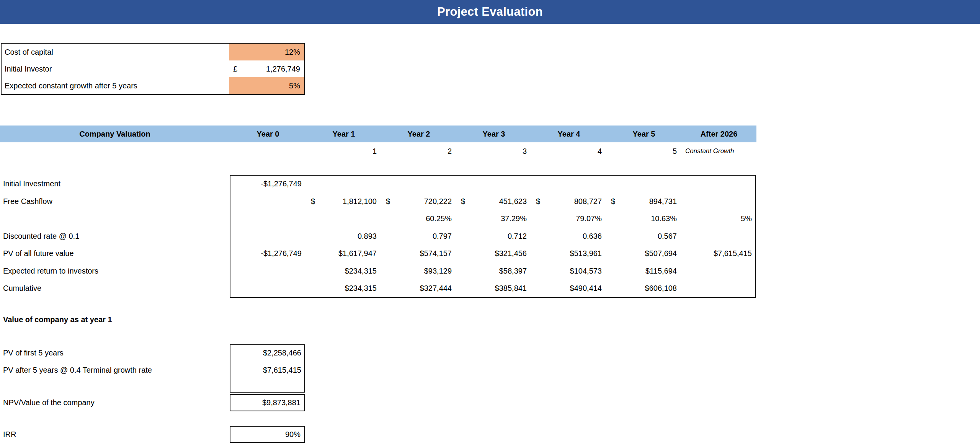 Image resolution: width=980 pixels, height=445 pixels. Describe the element at coordinates (644, 289) in the screenshot. I see `cell-r6-c5: $606,108` at that location.